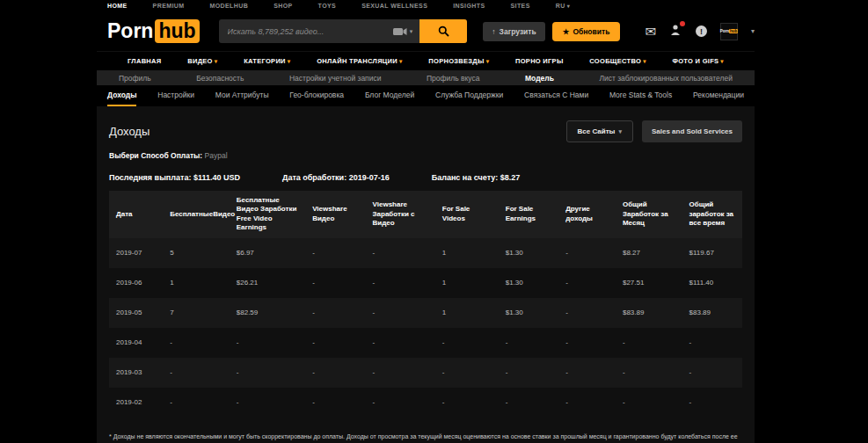  I want to click on topbar-item-premium: PREMIUM, so click(169, 5).